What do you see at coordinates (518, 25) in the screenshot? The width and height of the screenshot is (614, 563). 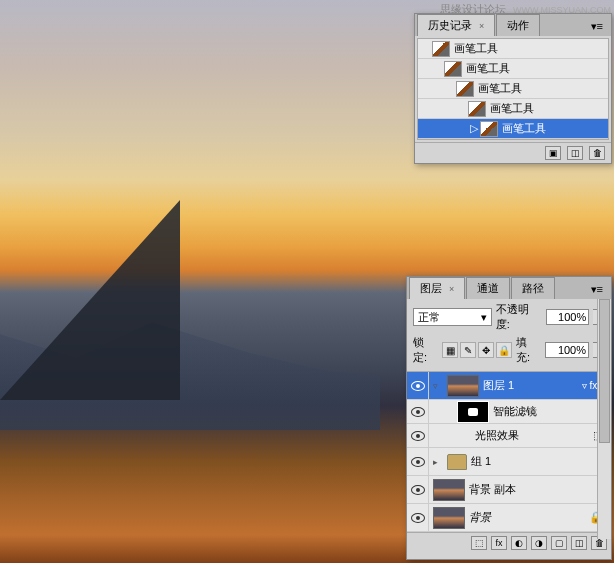 I see `tab-actions-label: 动作` at bounding box center [518, 25].